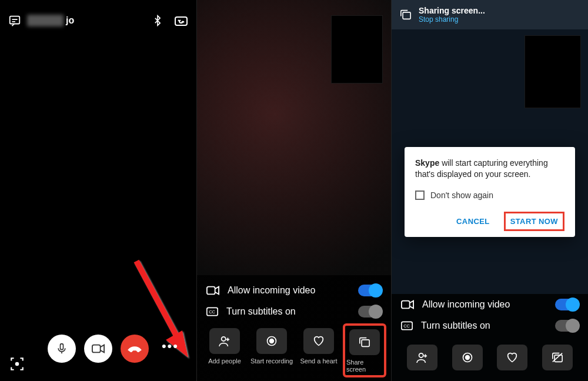  I want to click on stop-sharing-link: Stop sharing, so click(452, 19).